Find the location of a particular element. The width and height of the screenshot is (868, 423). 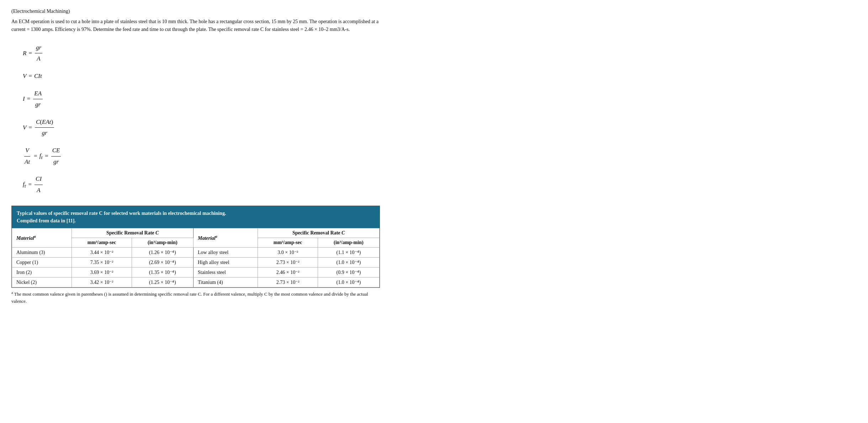

table-cell: 3.44 × 10⁻² is located at coordinates (102, 253).